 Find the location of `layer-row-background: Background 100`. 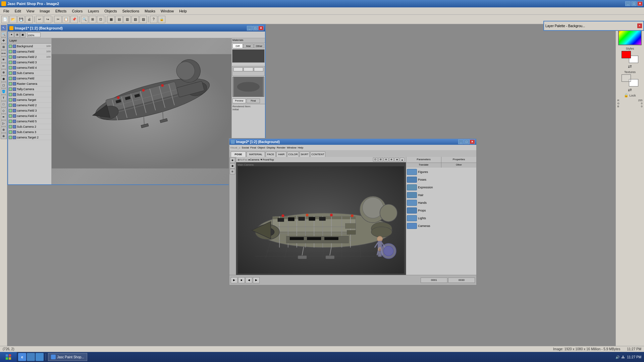

layer-row-background: Background 100 is located at coordinates (30, 46).